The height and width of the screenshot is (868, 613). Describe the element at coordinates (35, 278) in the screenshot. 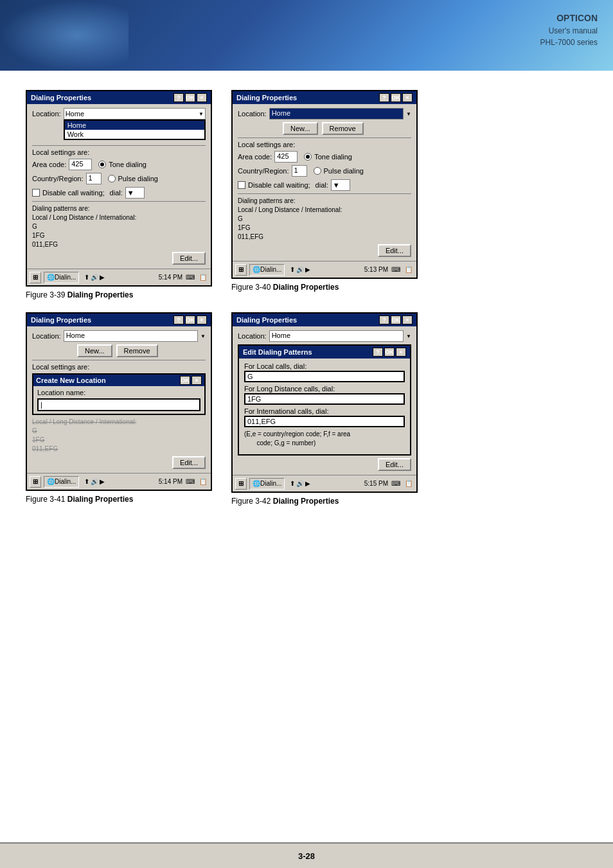

I see `start-btn-39: ⊞` at that location.